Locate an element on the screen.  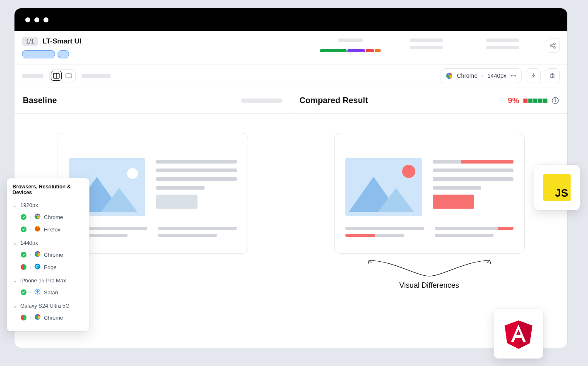
safari-icon is located at coordinates (37, 292).